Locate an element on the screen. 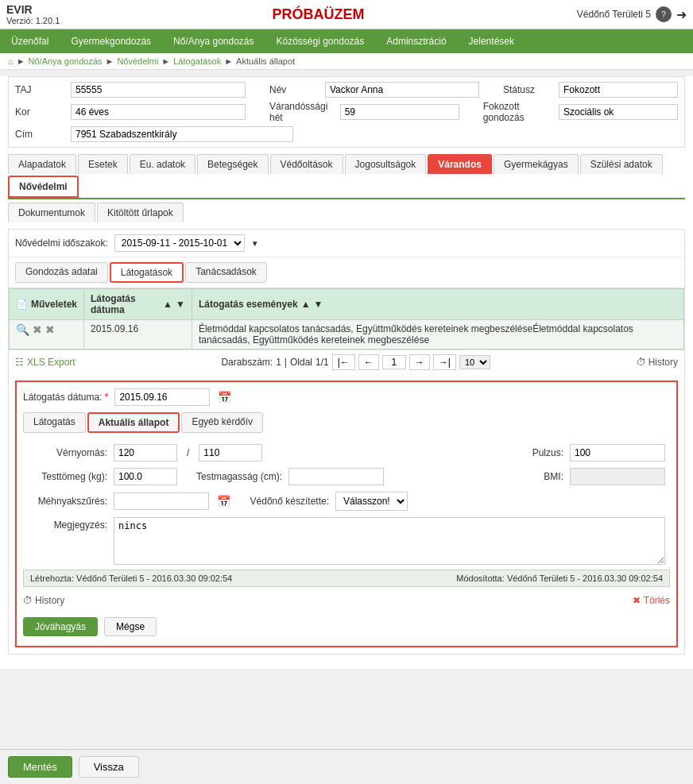  cim-label: Cím is located at coordinates (39, 134).